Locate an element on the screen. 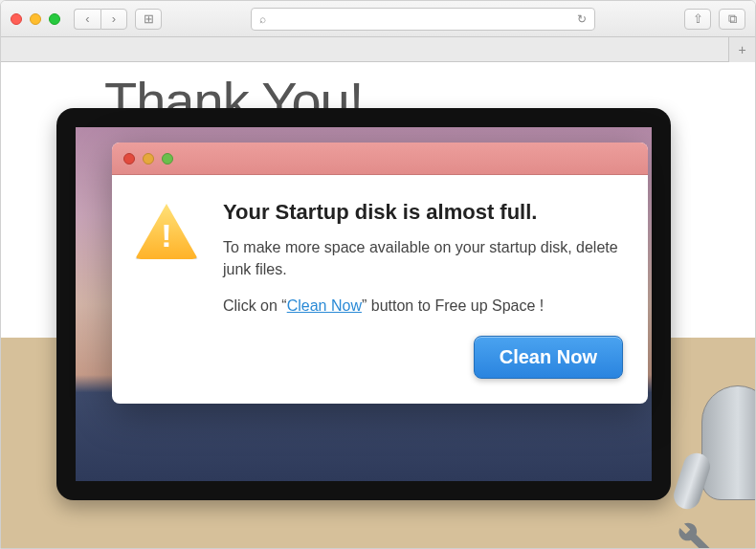 This screenshot has width=756, height=549. alert-actions: Clean Now is located at coordinates (380, 369).